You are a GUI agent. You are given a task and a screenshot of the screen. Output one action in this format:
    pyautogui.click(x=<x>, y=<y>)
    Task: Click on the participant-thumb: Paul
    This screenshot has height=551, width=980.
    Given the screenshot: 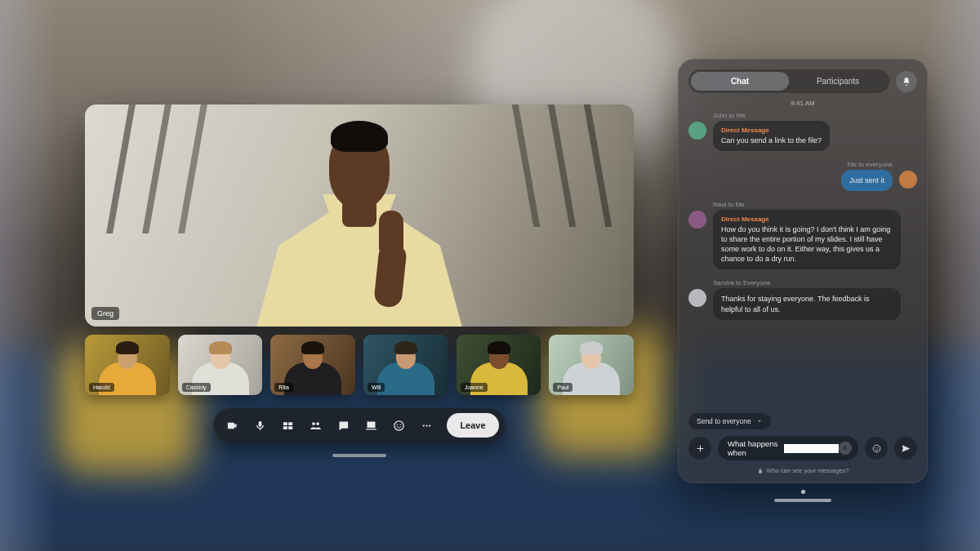 What is the action you would take?
    pyautogui.click(x=591, y=365)
    